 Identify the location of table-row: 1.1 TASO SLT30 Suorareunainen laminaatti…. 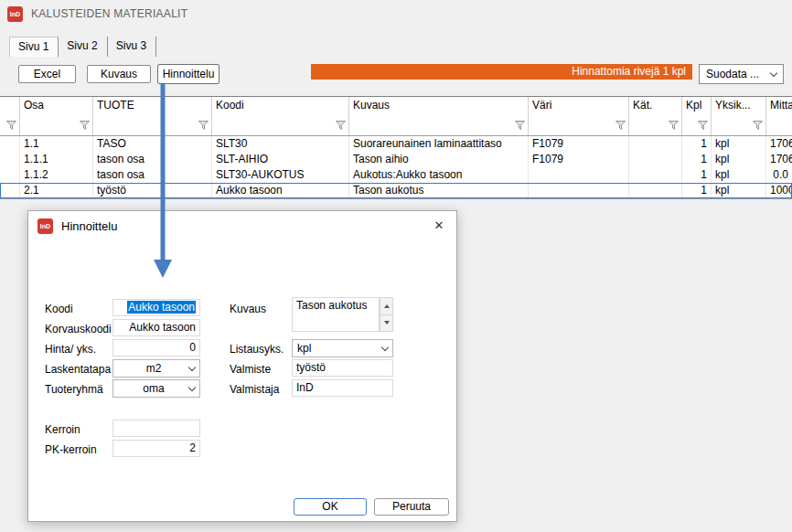
(396, 144).